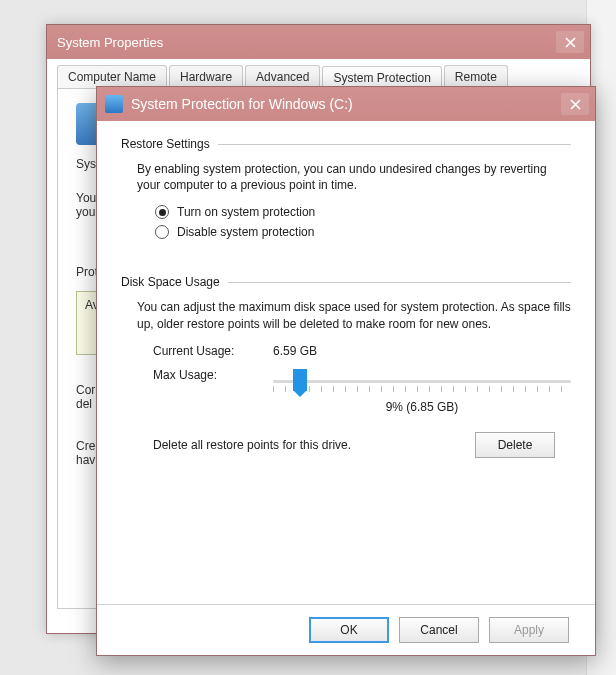  Describe the element at coordinates (422, 381) in the screenshot. I see `max-usage-slider` at that location.